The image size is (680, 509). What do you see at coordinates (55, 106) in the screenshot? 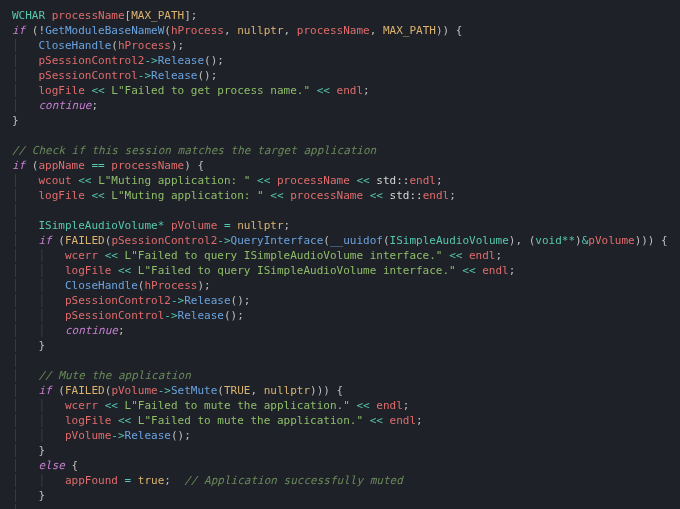
I see `line-content: │ continue;` at bounding box center [55, 106].